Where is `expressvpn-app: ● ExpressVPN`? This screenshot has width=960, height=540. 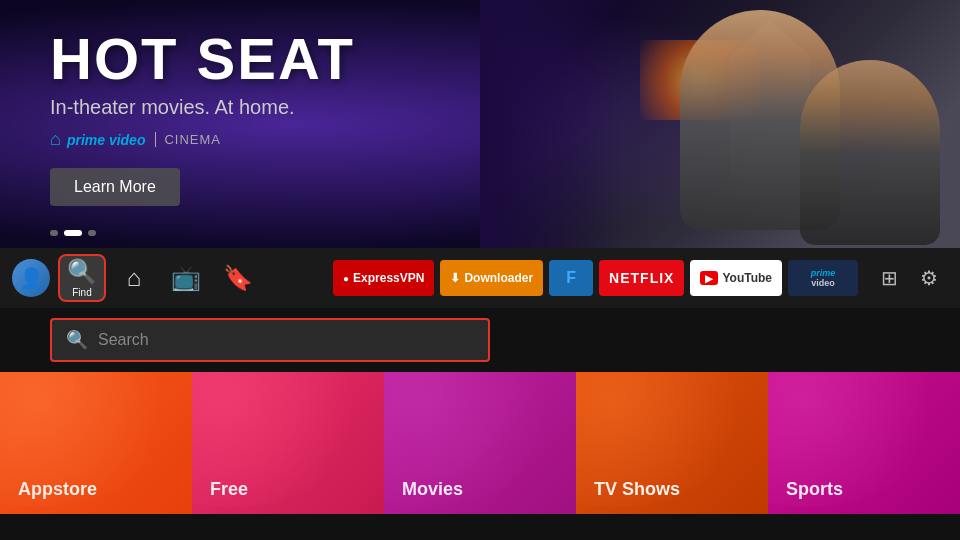
expressvpn-app: ● ExpressVPN is located at coordinates (384, 278).